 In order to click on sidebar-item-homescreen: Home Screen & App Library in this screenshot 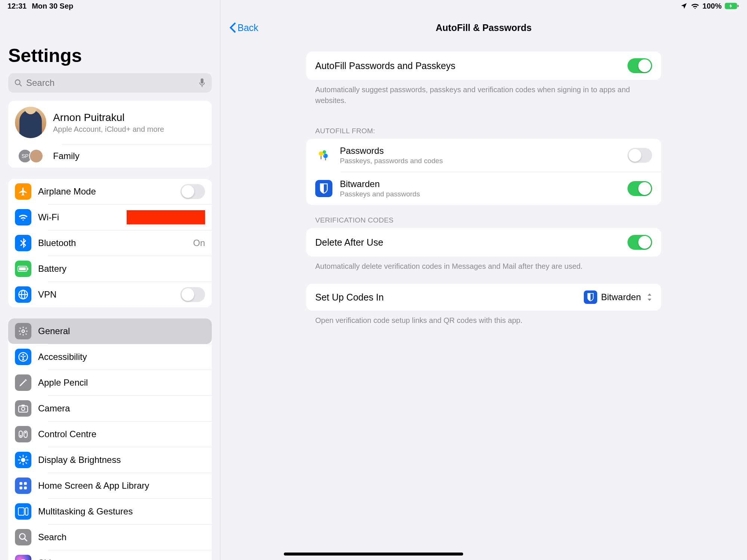, I will do `click(110, 486)`.